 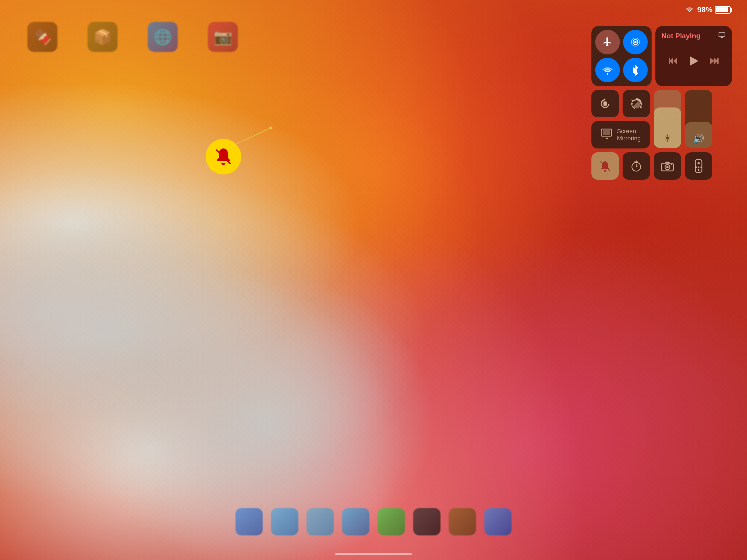 What do you see at coordinates (690, 10) in the screenshot?
I see `wifi-status-icon` at bounding box center [690, 10].